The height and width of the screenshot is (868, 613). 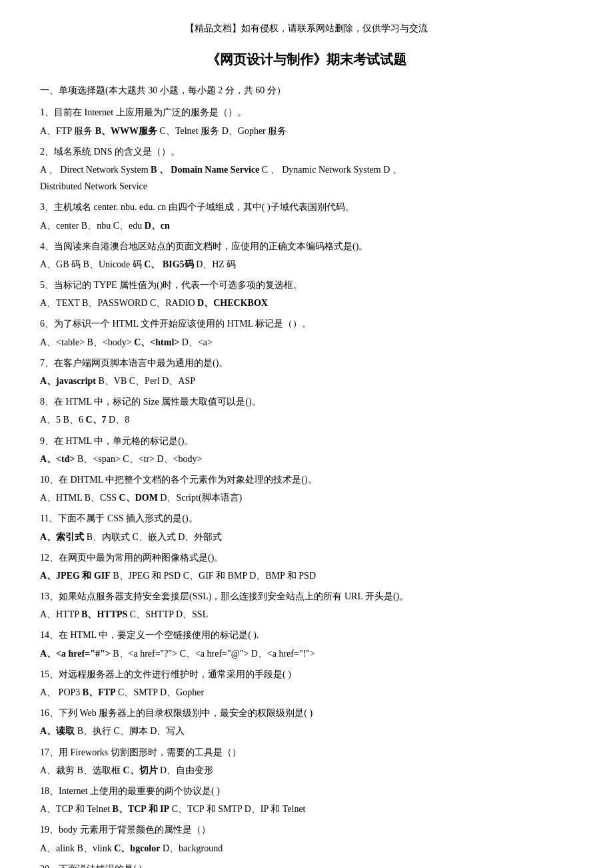 I want to click on question-18: 18、Internet 上使用的最重要的两个协议是( ) A、TCP 和 Tel…, so click(x=306, y=800).